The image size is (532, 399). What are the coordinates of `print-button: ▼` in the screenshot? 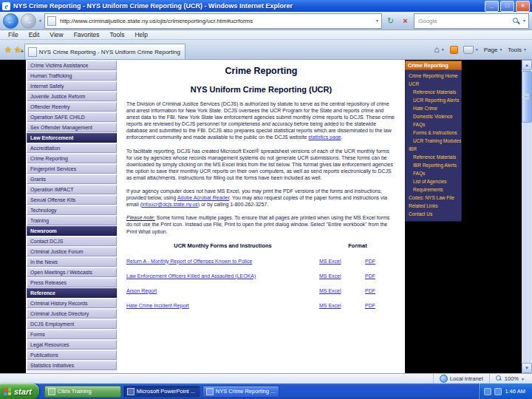 It's located at (471, 50).